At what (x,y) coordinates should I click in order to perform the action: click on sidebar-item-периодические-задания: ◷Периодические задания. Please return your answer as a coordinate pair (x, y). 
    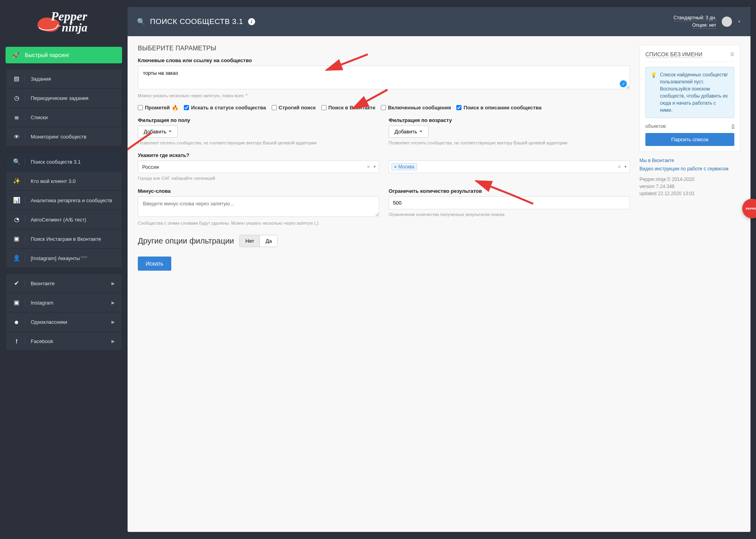
    Looking at the image, I should click on (64, 98).